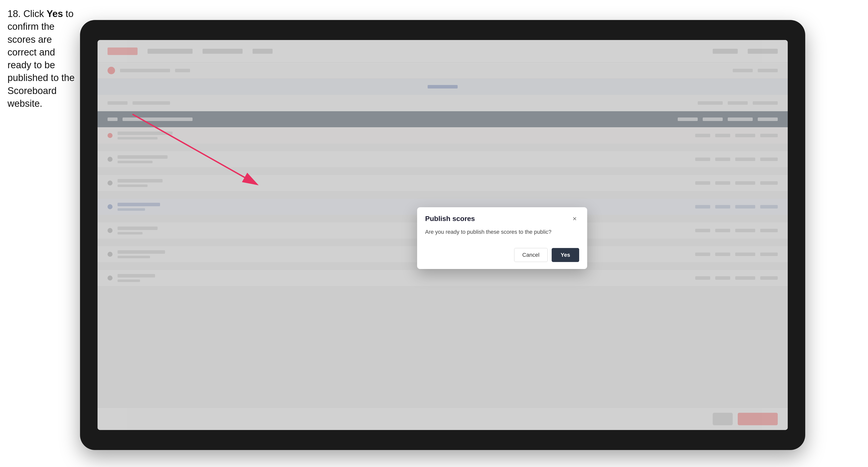 Image resolution: width=868 pixels, height=467 pixels. Describe the element at coordinates (575, 219) in the screenshot. I see `modal-close-button: ×` at that location.